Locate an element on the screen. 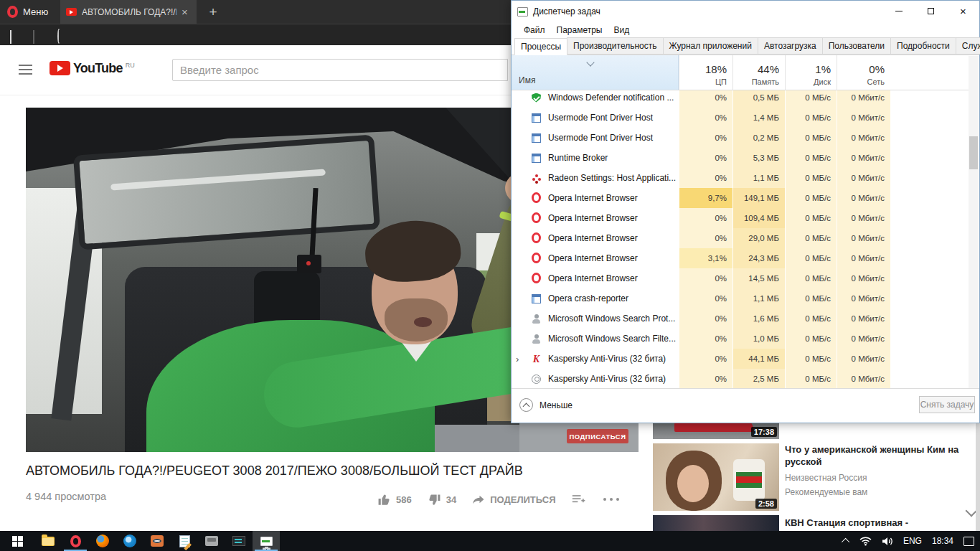  browser-tab: АВТОМОБИЛЬ ГОДА?!/РЕ × is located at coordinates (128, 11).